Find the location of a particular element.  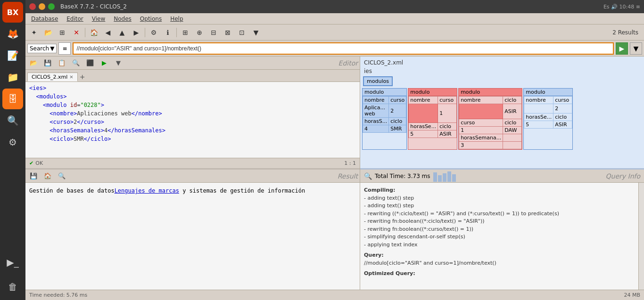

compile-line-2: - adding text() step is located at coordinates (499, 206).